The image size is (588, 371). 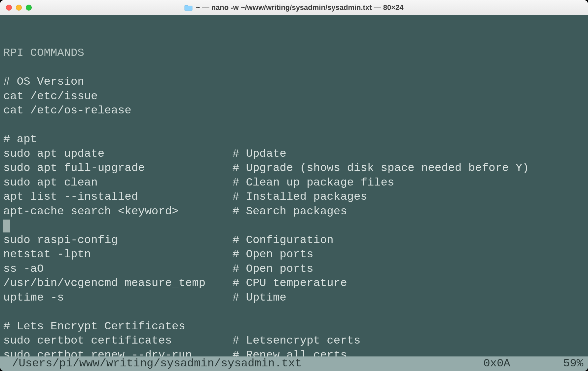 I want to click on text-cursor, so click(x=7, y=226).